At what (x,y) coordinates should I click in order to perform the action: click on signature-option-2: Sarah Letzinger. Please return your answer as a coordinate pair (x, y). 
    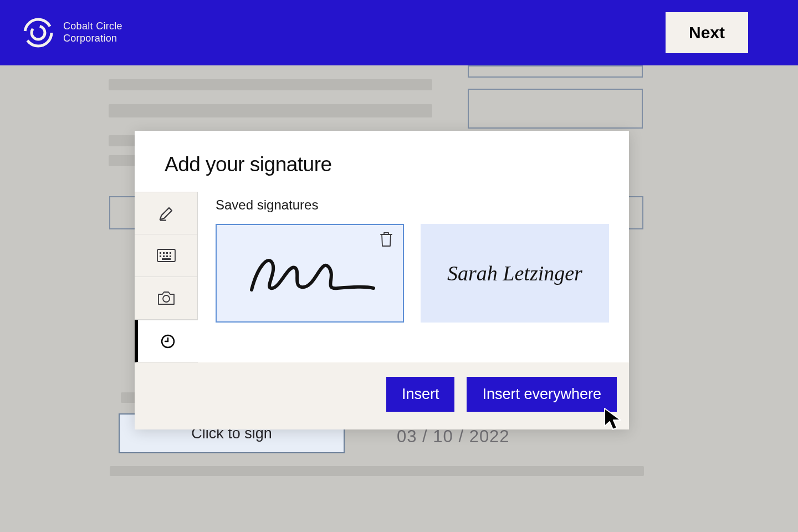
    Looking at the image, I should click on (515, 273).